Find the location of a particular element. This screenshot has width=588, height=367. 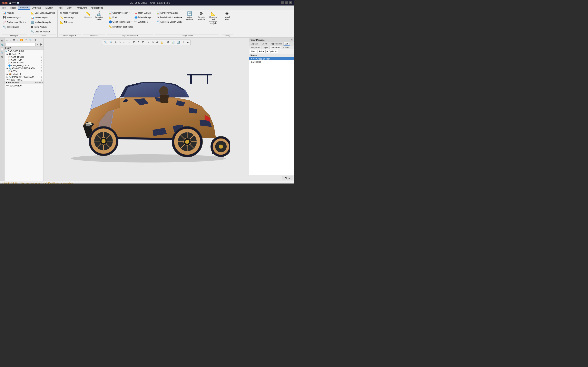

tree-item-asm-front: 📋 ASM_FRONT 3 is located at coordinates (24, 63).